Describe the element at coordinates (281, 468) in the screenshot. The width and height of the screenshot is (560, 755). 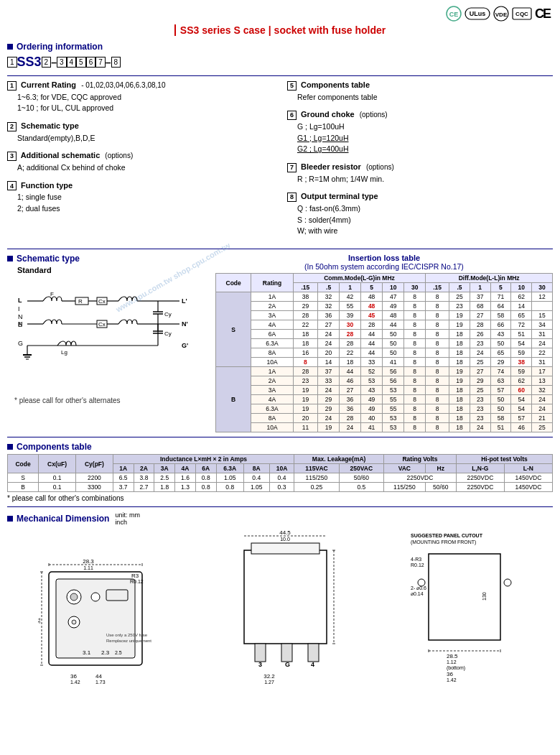
I see `comp-th-10a: 10A` at that location.